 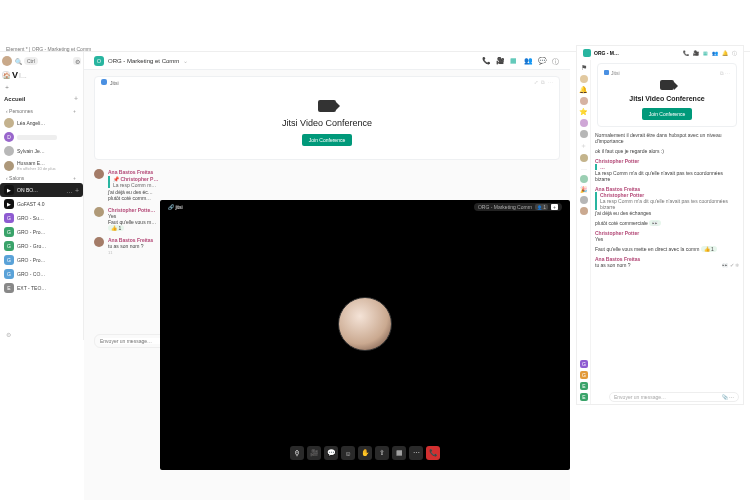 What do you see at coordinates (8, 334) in the screenshot?
I see `gear-icon: ⚙` at bounding box center [8, 334].